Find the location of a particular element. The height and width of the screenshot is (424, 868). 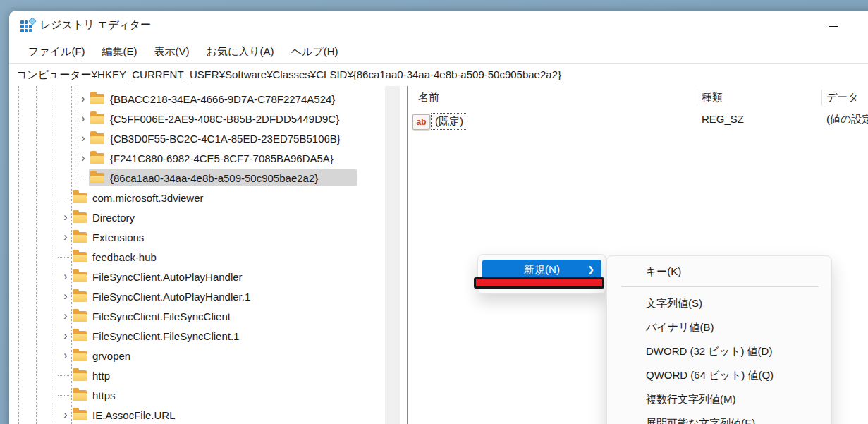

tree-item-body: FileSyncClient.AutoPlayHandler.1 is located at coordinates (163, 296).